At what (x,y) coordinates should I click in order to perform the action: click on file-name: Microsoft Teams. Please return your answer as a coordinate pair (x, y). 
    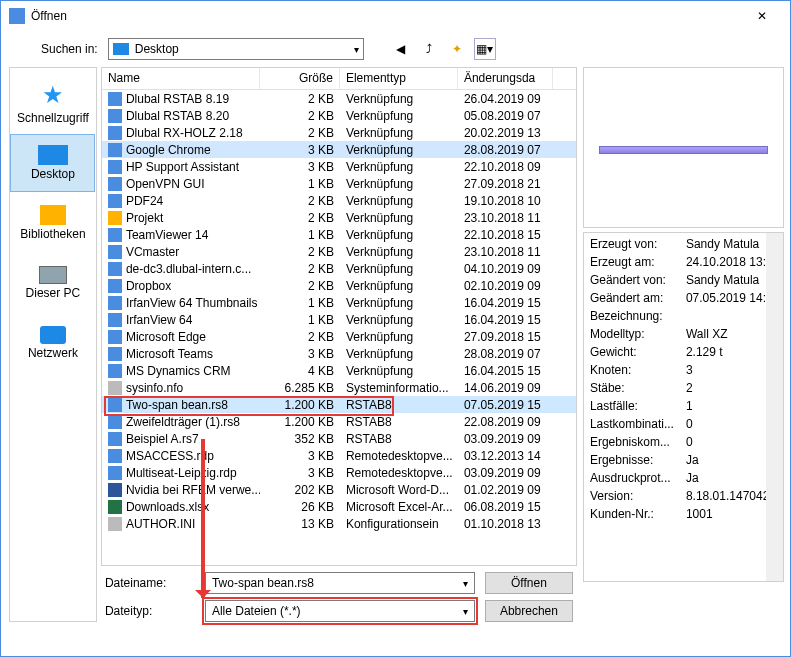
    Looking at the image, I should click on (170, 354).